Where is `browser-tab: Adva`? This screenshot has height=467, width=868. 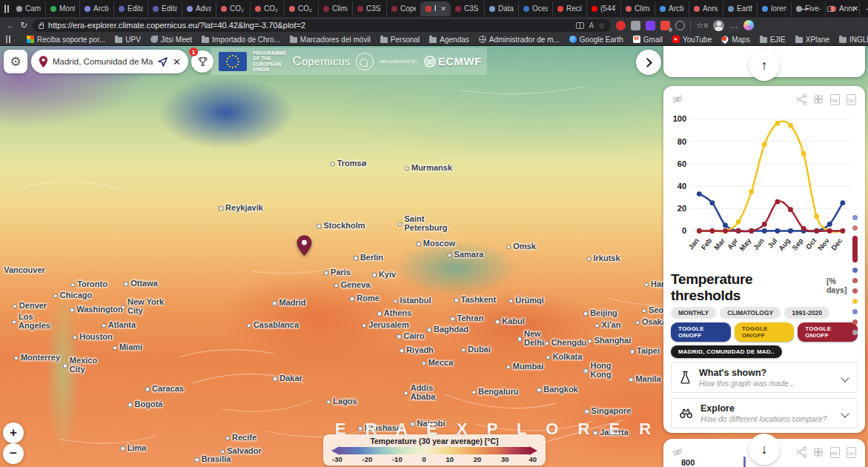
browser-tab: Adva is located at coordinates (199, 9).